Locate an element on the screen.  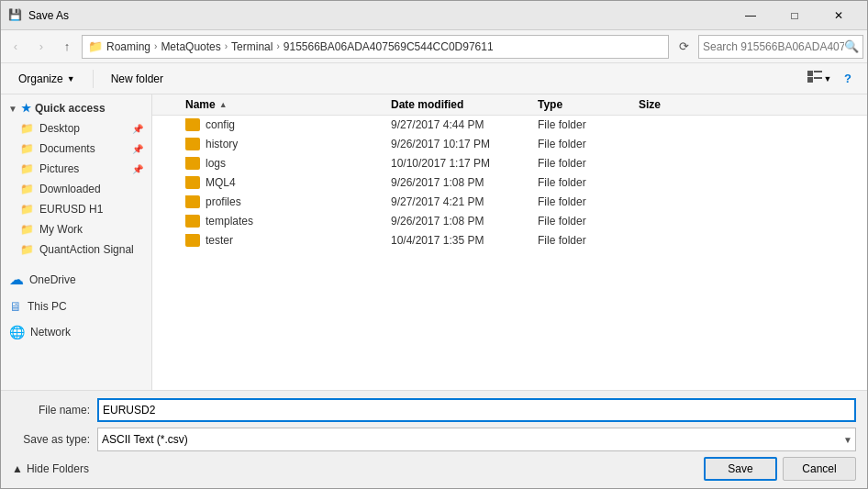
sidebar-item-label-downloaded: Downloaded is located at coordinates (70, 189).